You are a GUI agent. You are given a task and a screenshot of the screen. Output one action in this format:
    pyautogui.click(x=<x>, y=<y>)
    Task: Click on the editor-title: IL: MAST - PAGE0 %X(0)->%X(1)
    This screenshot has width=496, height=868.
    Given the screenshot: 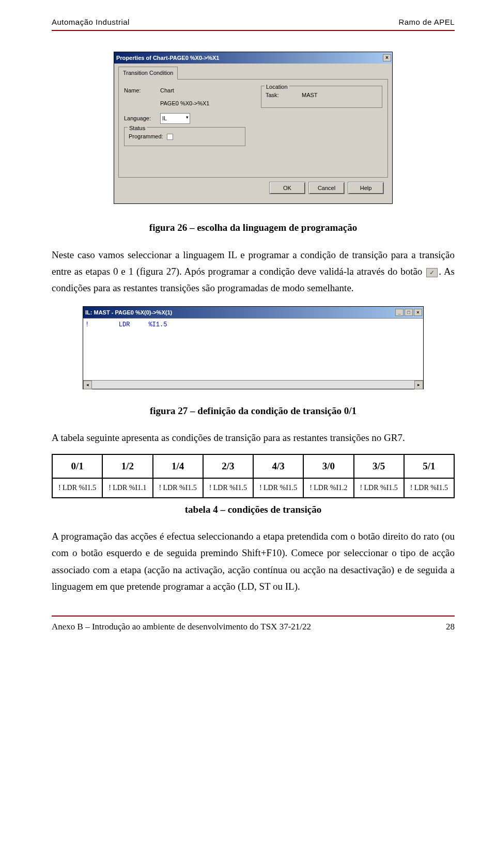 What is the action you would take?
    pyautogui.click(x=129, y=313)
    